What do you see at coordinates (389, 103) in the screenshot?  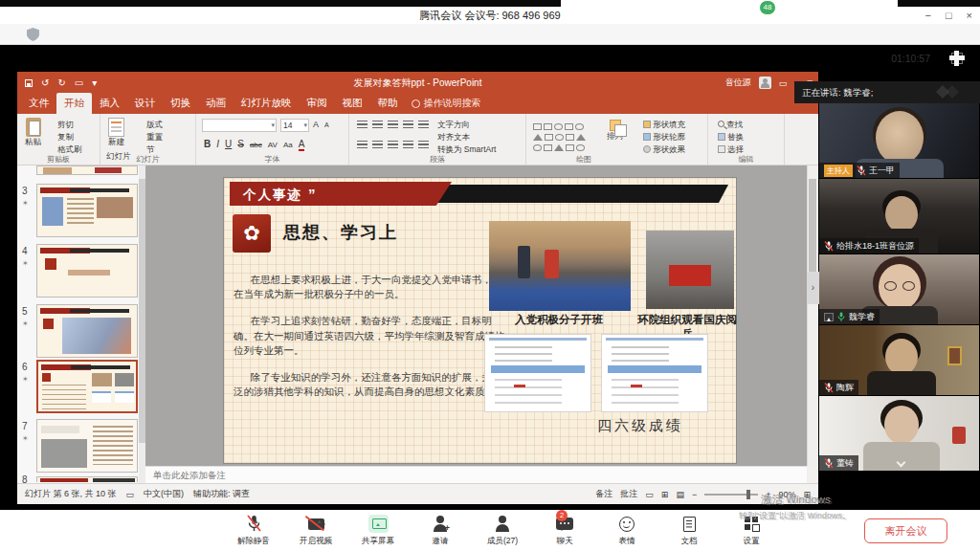 I see `tab-help: 帮助` at bounding box center [389, 103].